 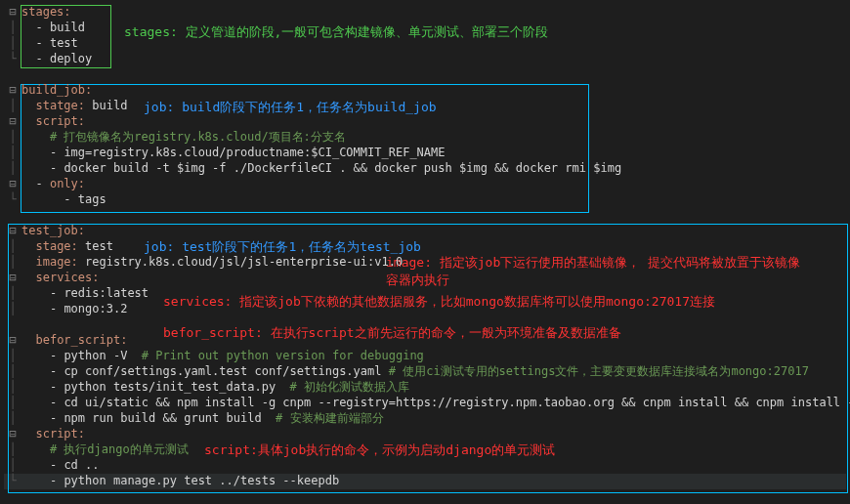 I want to click on yaml-key: stage:, so click(x=57, y=246).